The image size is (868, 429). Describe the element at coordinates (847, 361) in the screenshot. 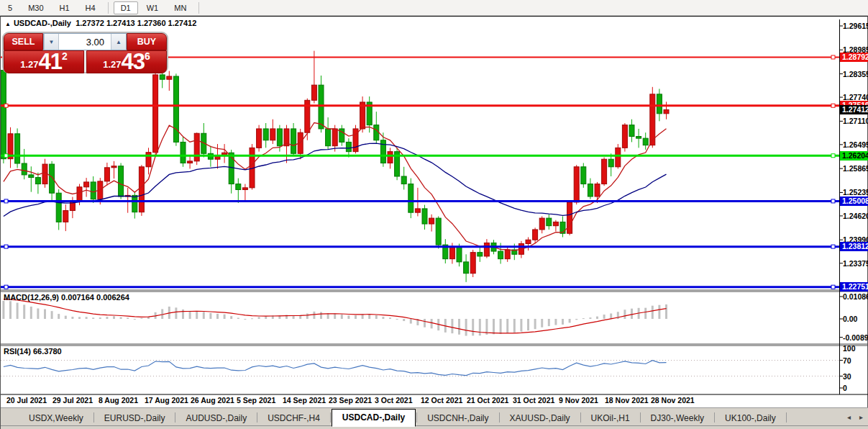

I see `rsi-tick-label: 70` at that location.